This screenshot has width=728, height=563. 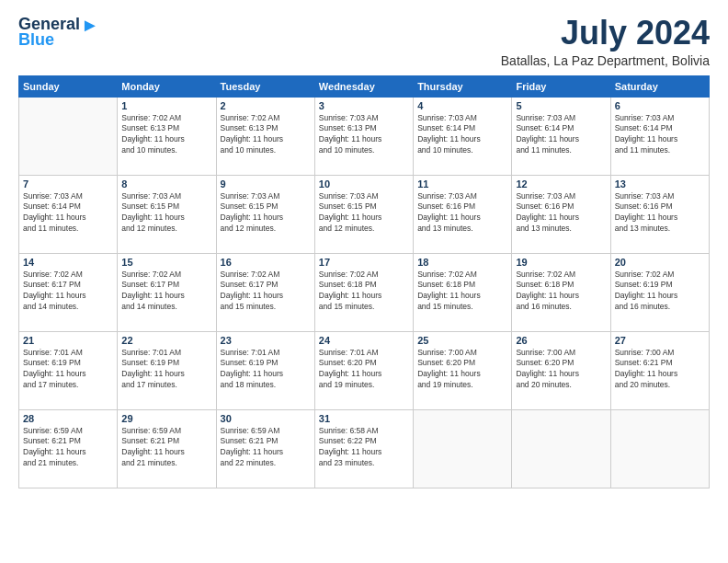 What do you see at coordinates (463, 213) in the screenshot?
I see `day-cell: 11Sunrise: 7:03 AM Sunset: 6:16 PM Dayli…` at bounding box center [463, 213].